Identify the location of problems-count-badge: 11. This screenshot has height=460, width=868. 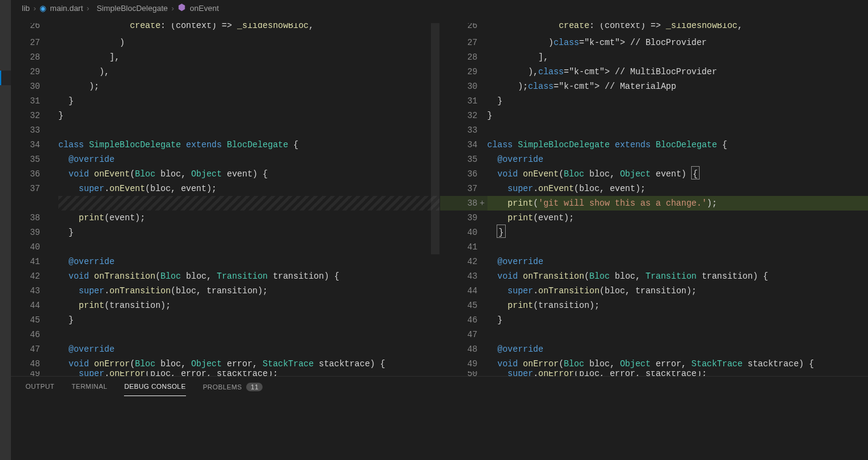
(254, 387).